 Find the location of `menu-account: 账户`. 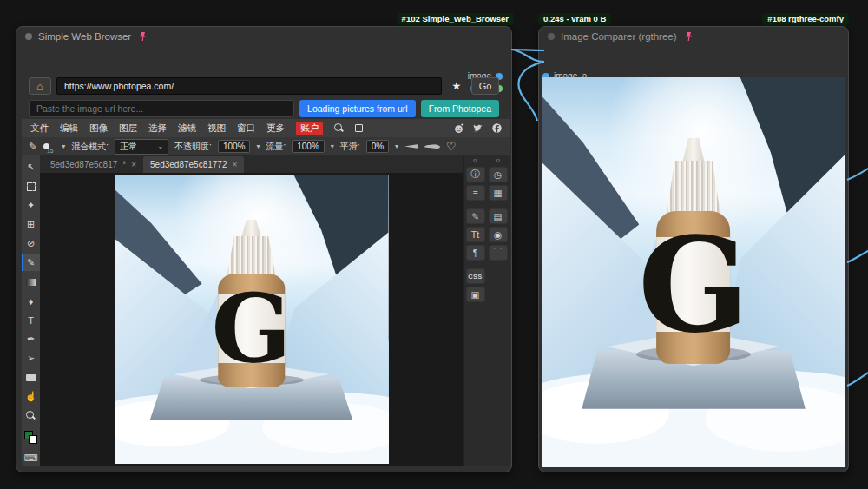

menu-account: 账户 is located at coordinates (309, 129).